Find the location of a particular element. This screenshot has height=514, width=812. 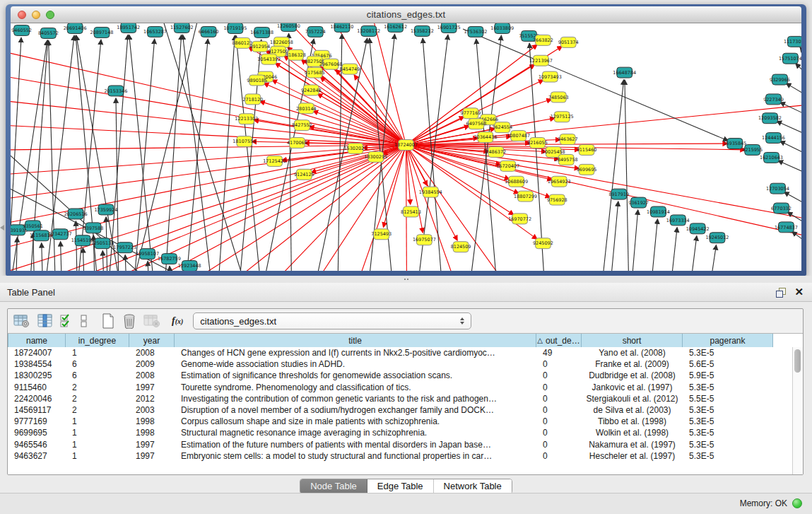

tab-edge-table: Edge Table is located at coordinates (401, 486).